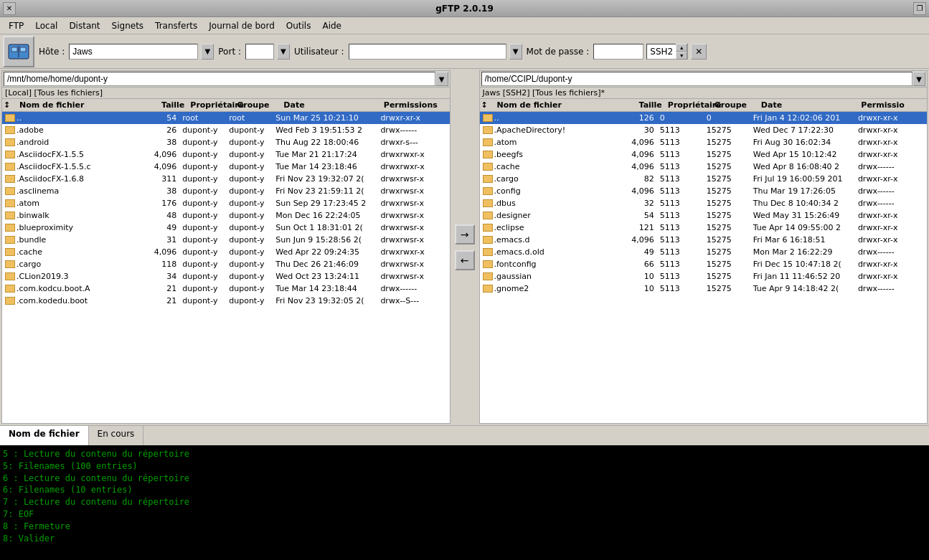 The height and width of the screenshot is (560, 929). What do you see at coordinates (226, 118) in the screenshot?
I see `list-item: .. 54 root root Sun Mar 25 10:21:10 drwx…` at bounding box center [226, 118].